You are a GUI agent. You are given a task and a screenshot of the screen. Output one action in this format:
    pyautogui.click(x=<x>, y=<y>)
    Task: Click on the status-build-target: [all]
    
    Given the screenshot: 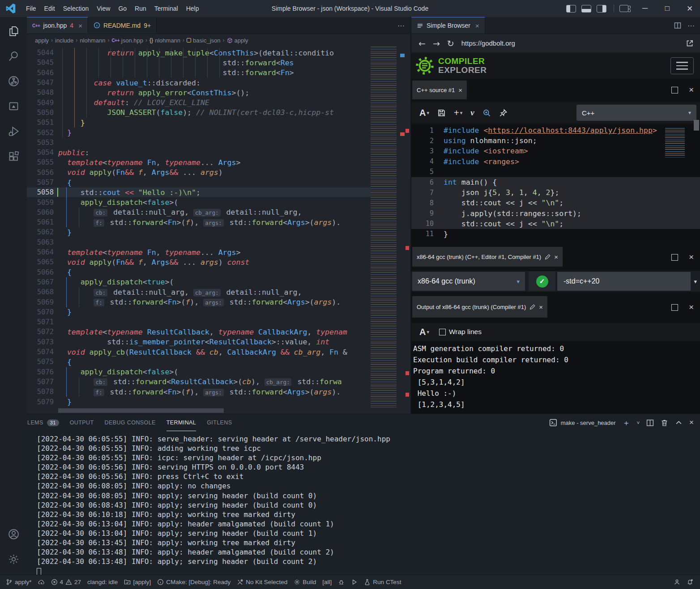 What is the action you would take?
    pyautogui.click(x=327, y=582)
    